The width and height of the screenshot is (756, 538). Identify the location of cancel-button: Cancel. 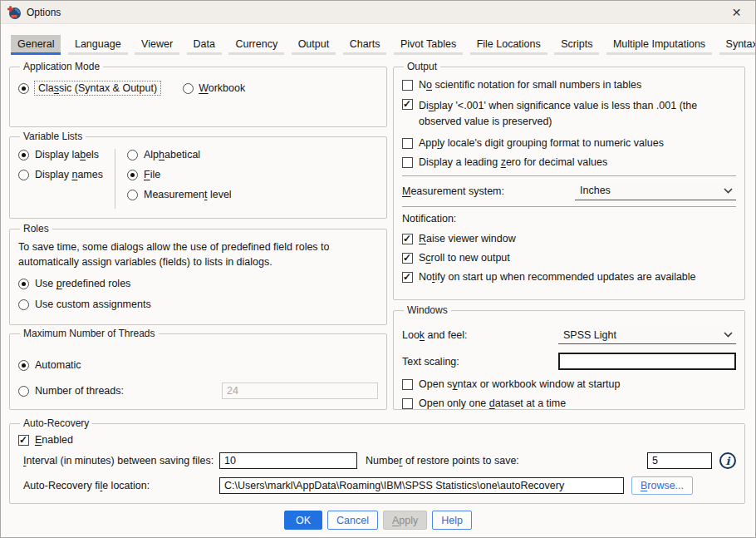
(352, 521).